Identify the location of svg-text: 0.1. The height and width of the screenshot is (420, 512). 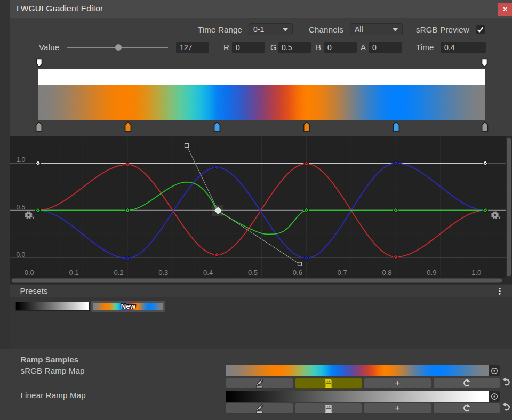
(74, 273).